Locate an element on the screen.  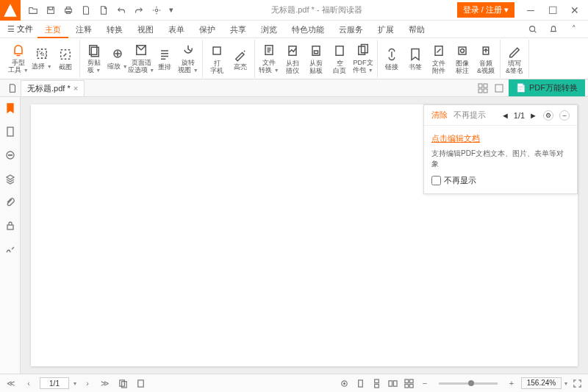
attachment-icon is located at coordinates (10, 202).